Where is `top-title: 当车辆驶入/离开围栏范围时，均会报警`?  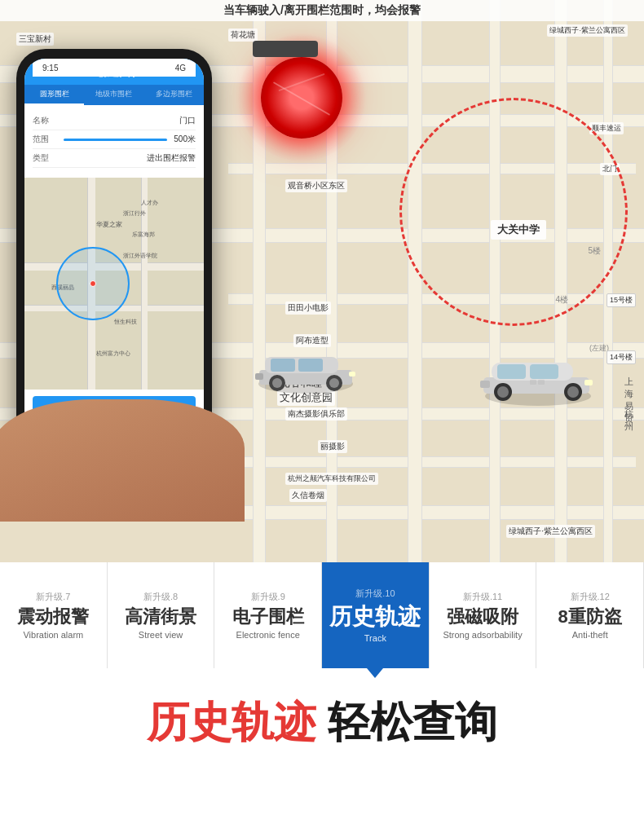
top-title: 当车辆驶入/离开围栏范围时，均会报警 is located at coordinates (322, 11).